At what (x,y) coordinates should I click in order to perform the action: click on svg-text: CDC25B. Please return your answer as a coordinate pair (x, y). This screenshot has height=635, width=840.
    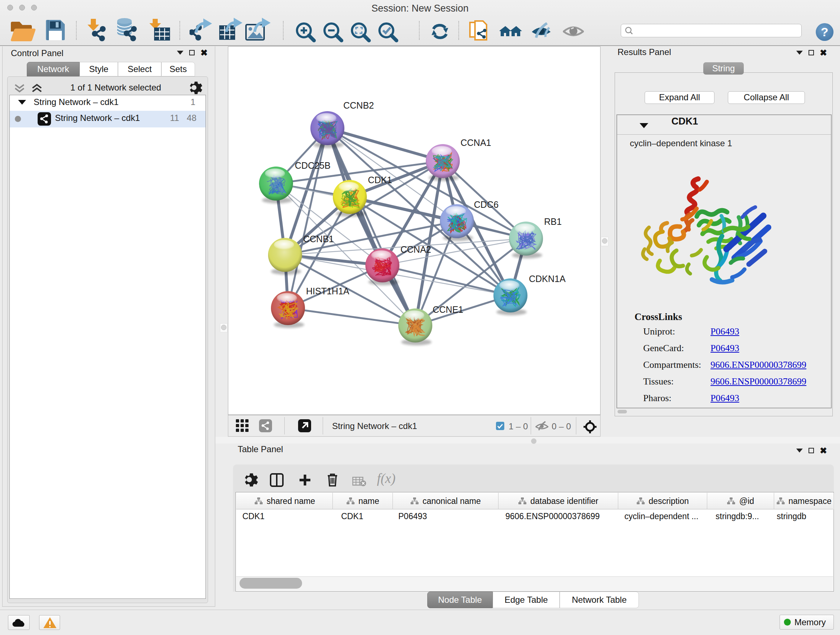
    Looking at the image, I should click on (313, 166).